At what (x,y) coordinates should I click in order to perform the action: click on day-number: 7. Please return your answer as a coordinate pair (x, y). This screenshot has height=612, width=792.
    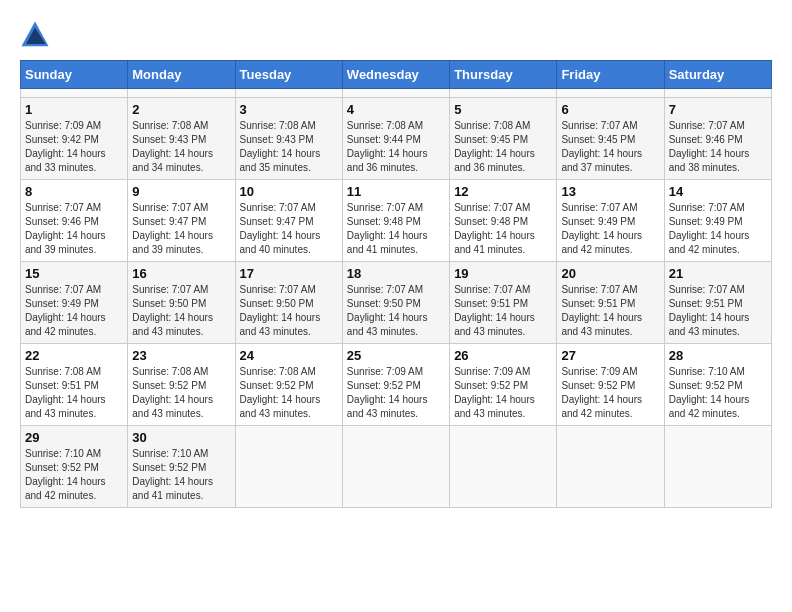
    Looking at the image, I should click on (718, 110).